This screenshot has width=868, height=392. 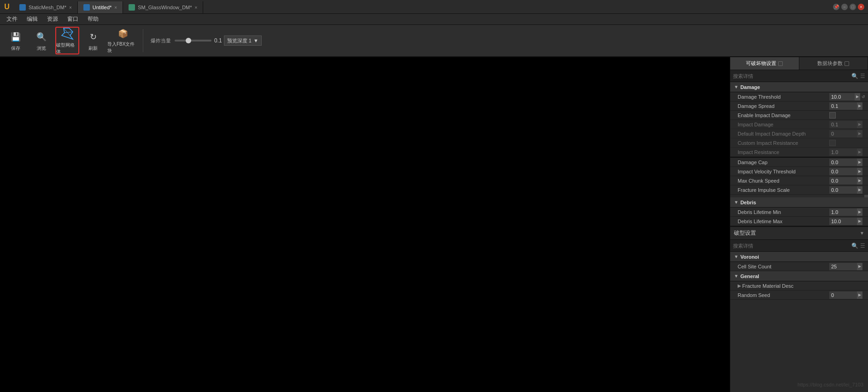 I want to click on max-chunk-speed-input, so click(x=843, y=181).